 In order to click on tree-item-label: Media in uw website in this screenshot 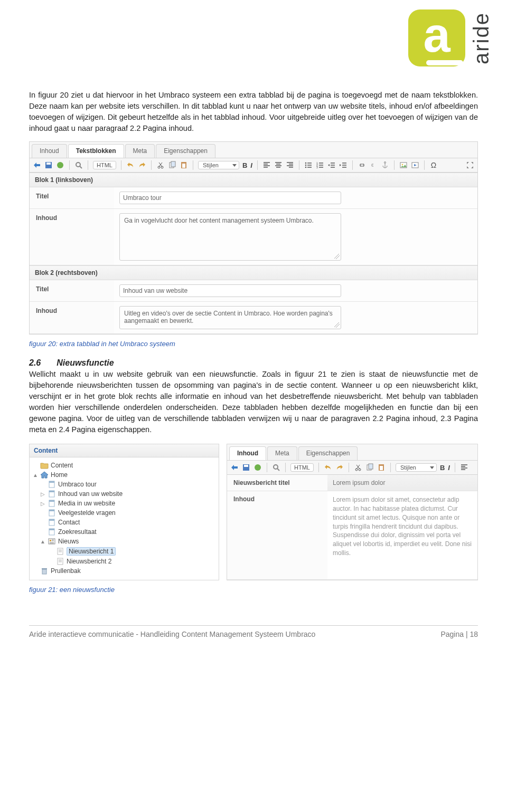, I will do `click(87, 503)`.